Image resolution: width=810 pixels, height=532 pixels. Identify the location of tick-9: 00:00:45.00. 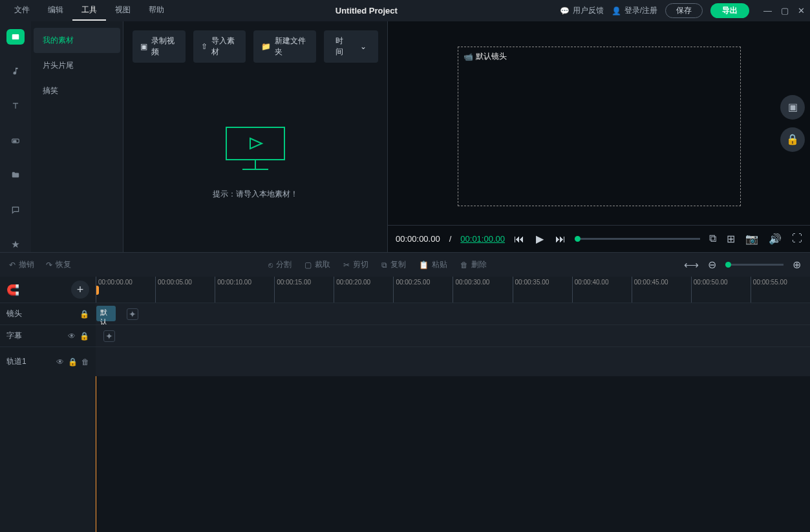
(661, 290).